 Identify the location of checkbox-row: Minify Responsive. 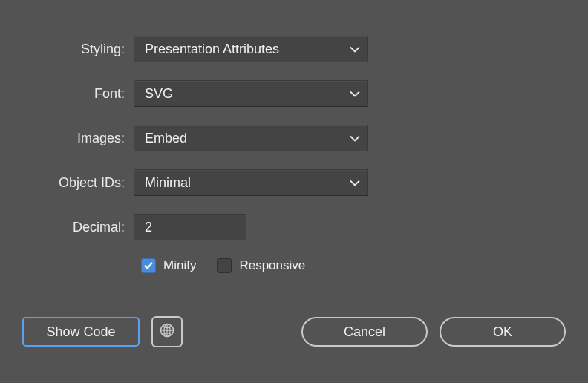
(353, 266).